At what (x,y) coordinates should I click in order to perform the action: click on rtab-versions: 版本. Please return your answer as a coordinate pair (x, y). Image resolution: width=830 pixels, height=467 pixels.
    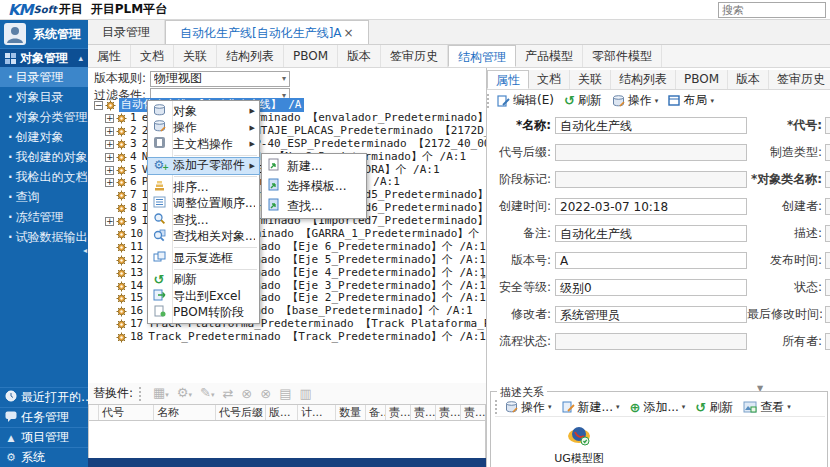
    Looking at the image, I should click on (748, 80).